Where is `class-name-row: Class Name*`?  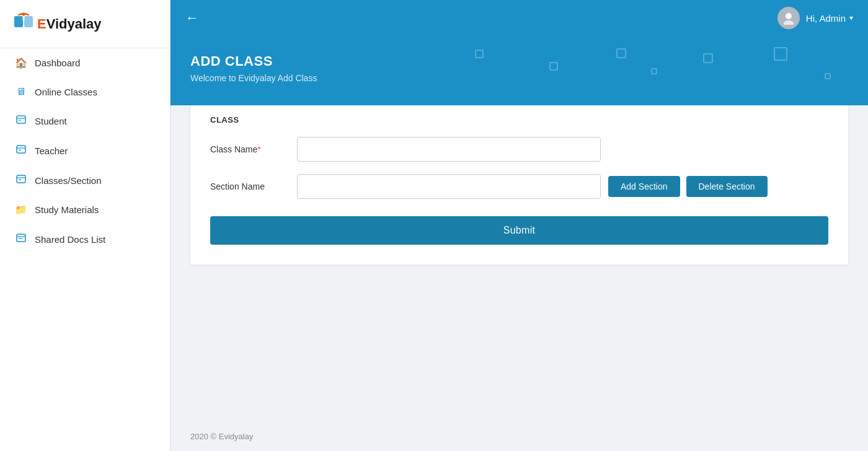 class-name-row: Class Name* is located at coordinates (520, 149).